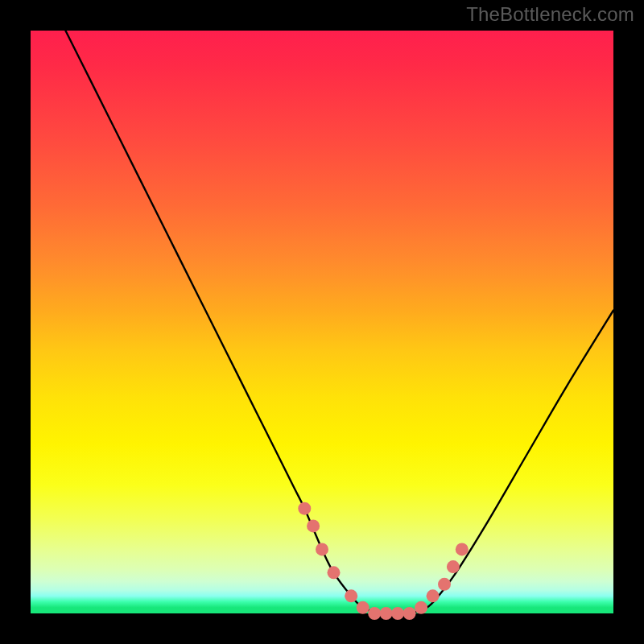 This screenshot has height=644, width=644. What do you see at coordinates (551, 14) in the screenshot?
I see `watermark-text: TheBottleneck.com` at bounding box center [551, 14].